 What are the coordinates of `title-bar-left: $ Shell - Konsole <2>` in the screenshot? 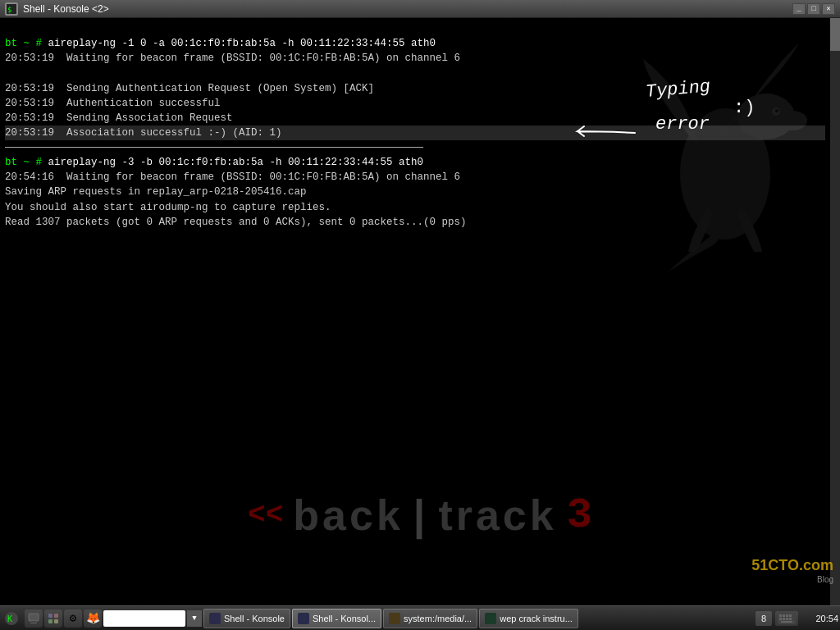 It's located at (57, 9).